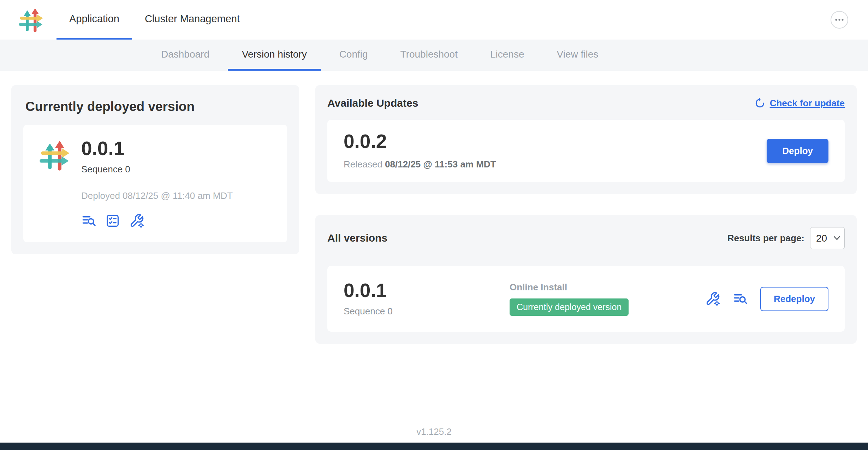 Image resolution: width=868 pixels, height=450 pixels. Describe the element at coordinates (507, 54) in the screenshot. I see `tab-license-label: License` at that location.